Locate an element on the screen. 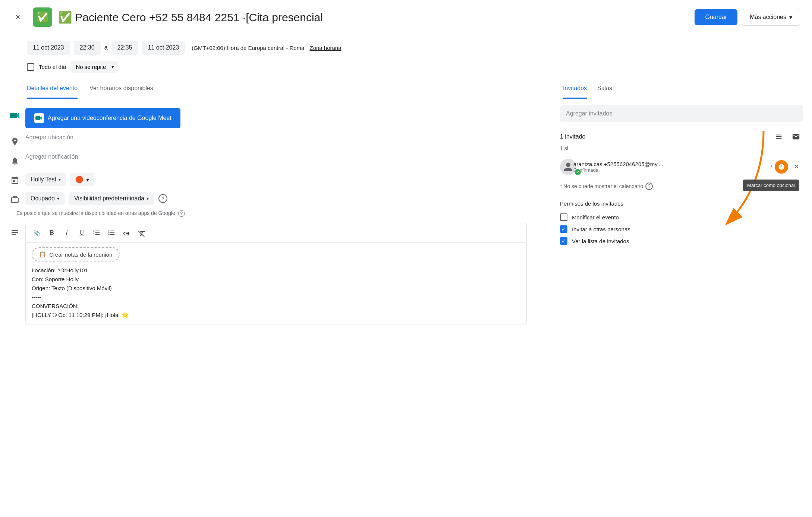 The height and width of the screenshot is (517, 812). location-field-content: Agregar ubicación is located at coordinates (282, 137).